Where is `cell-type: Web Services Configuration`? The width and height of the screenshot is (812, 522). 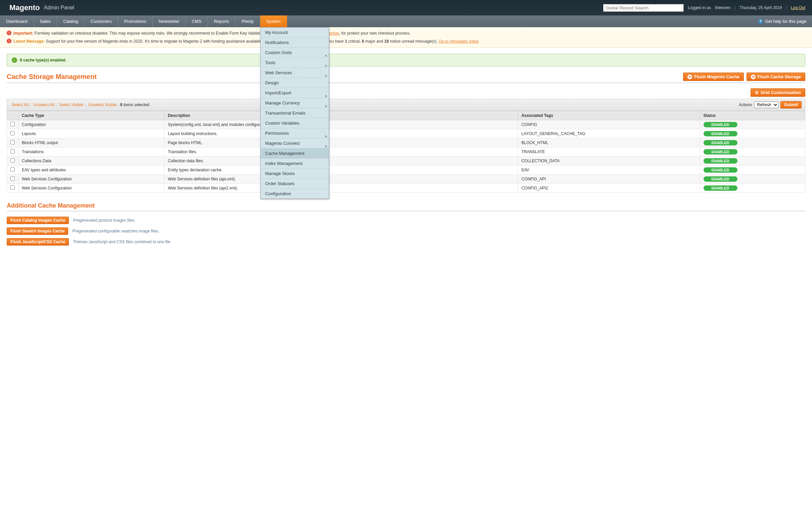 cell-type: Web Services Configuration is located at coordinates (92, 179).